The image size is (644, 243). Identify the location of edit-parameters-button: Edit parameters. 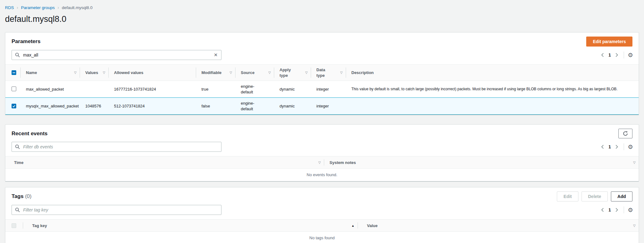
(609, 42).